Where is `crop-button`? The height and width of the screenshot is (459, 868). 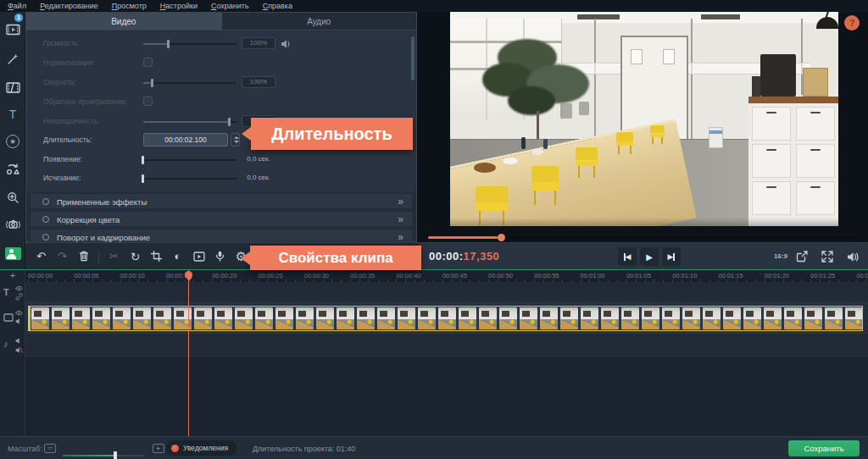
crop-button is located at coordinates (156, 256).